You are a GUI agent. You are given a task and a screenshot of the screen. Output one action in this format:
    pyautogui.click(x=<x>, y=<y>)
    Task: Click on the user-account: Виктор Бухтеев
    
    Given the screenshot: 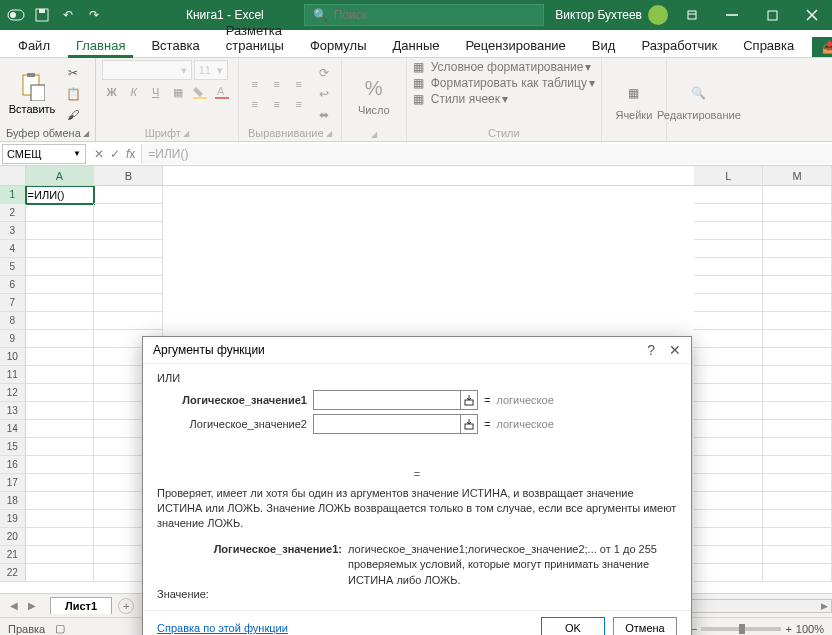 What is the action you would take?
    pyautogui.click(x=612, y=15)
    